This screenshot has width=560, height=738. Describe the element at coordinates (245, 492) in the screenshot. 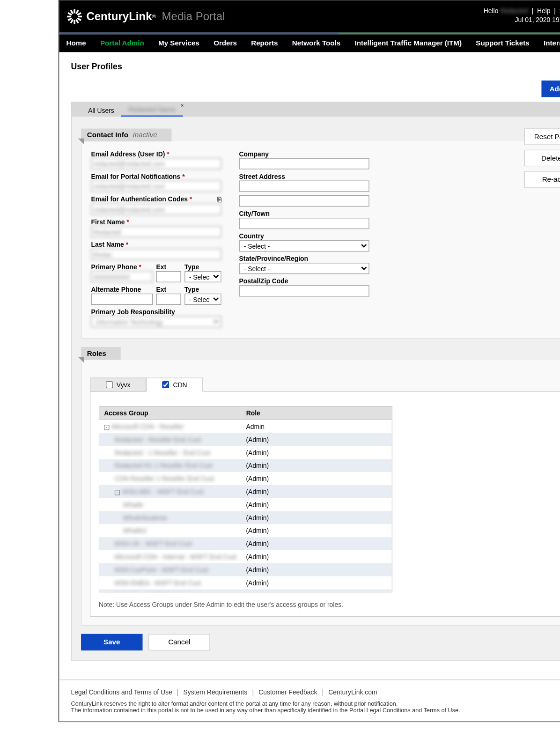

I see `table-row: -MSN ABC - MSFT End Cust(Admin)` at that location.